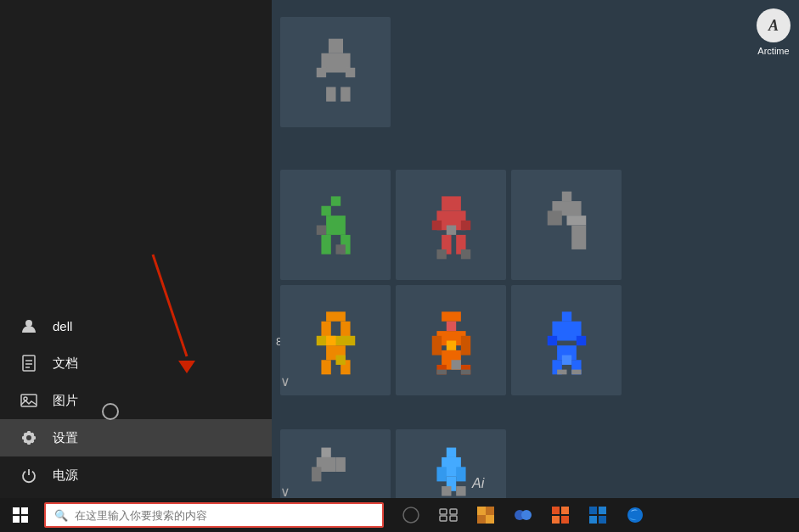  Describe the element at coordinates (65, 438) in the screenshot. I see `settings-label: 设置` at that location.